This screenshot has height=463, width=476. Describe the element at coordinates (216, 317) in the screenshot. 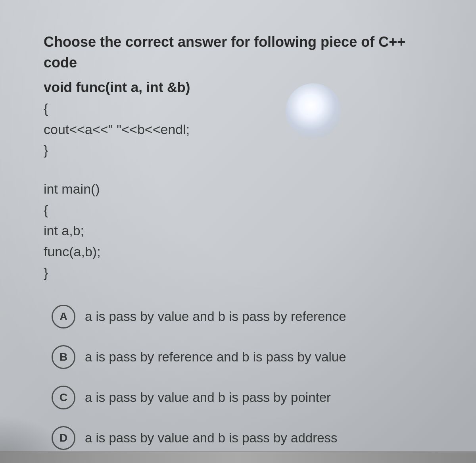

I see `option-text: a is pass by value and b is pass by refe…` at that location.